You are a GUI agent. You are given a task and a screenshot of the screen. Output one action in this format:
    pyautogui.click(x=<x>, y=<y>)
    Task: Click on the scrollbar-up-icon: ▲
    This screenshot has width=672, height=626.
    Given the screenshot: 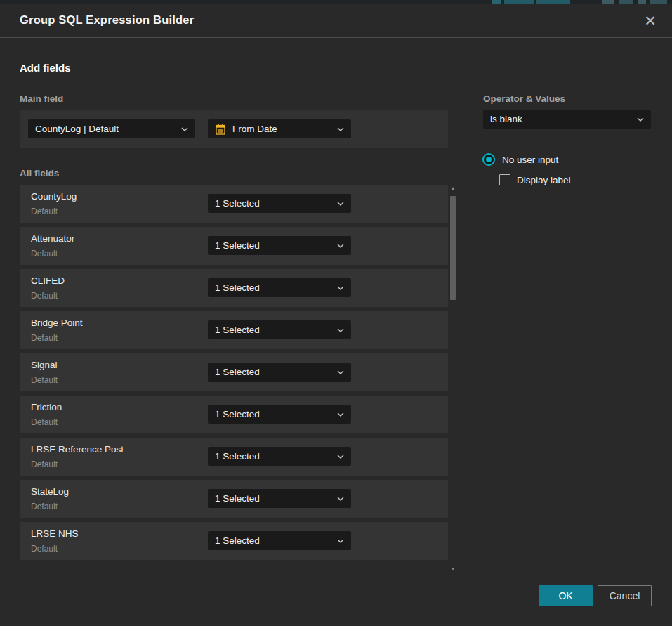 What is the action you would take?
    pyautogui.click(x=453, y=188)
    